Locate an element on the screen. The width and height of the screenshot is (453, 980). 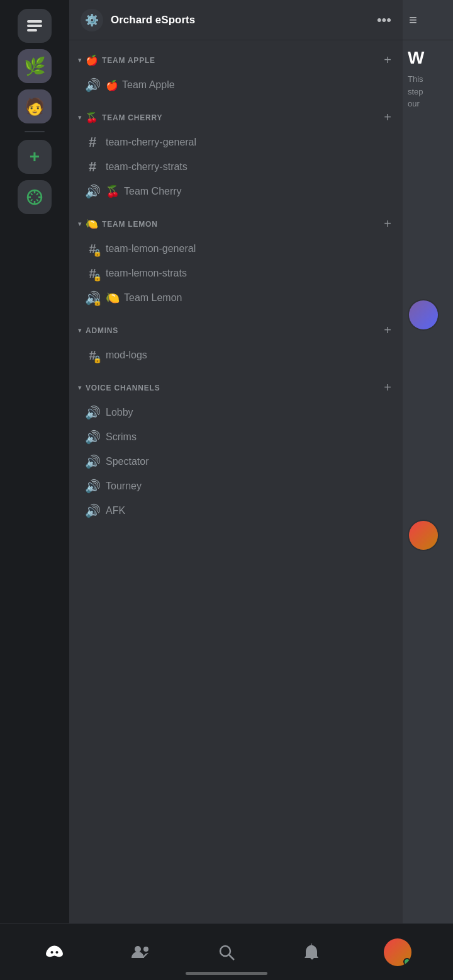
channel-team-cherry-voice: 🔊 🍒 Team Cherry is located at coordinates (236, 191).